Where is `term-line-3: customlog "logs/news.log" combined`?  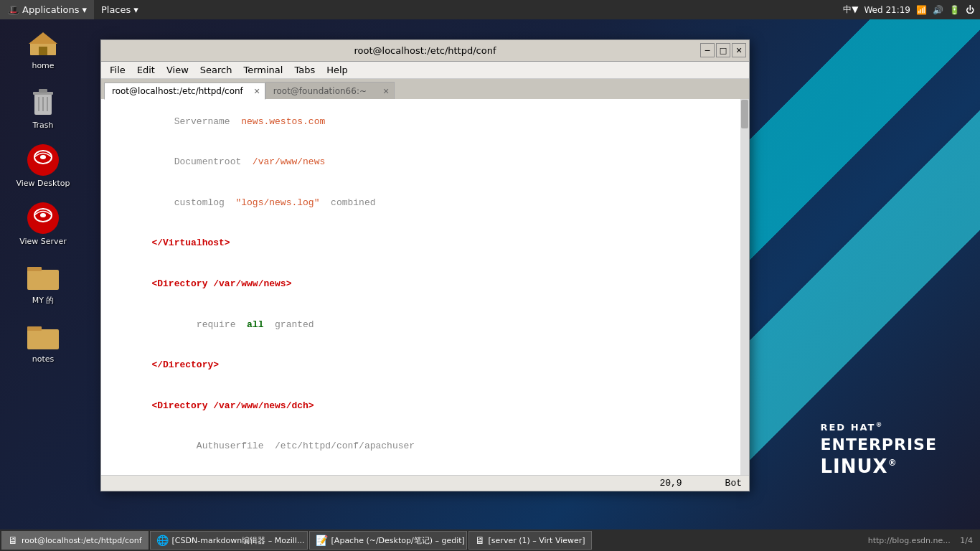
term-line-3: customlog "logs/news.log" combined is located at coordinates (425, 204).